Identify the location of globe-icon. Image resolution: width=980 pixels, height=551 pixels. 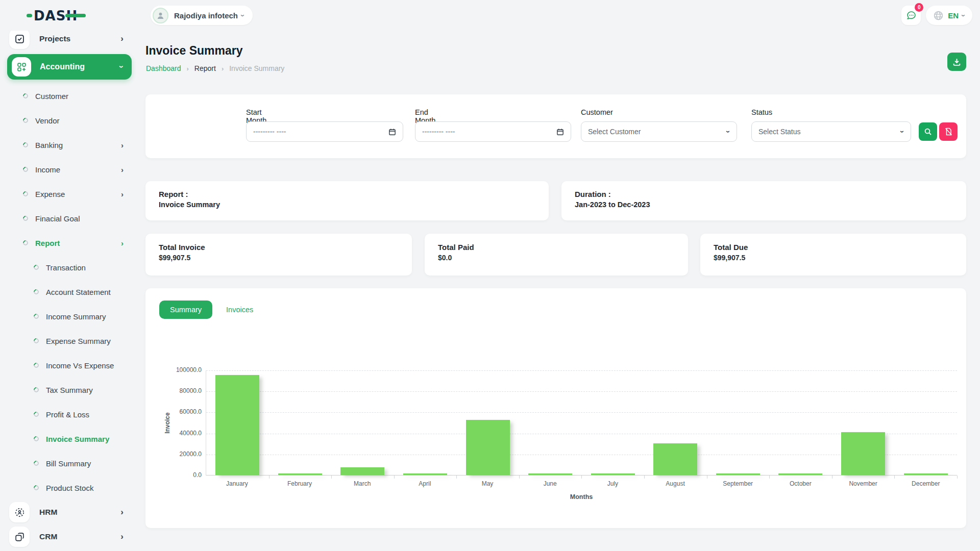
(938, 15).